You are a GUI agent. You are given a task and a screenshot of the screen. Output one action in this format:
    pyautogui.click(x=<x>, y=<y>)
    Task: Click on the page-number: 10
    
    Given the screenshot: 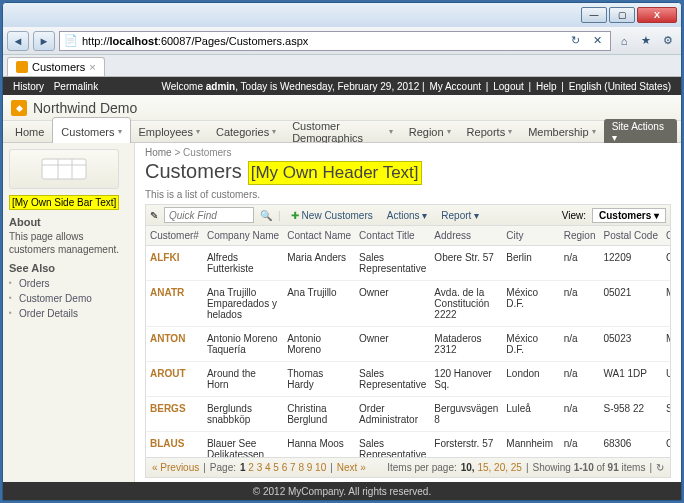 What is the action you would take?
    pyautogui.click(x=319, y=468)
    